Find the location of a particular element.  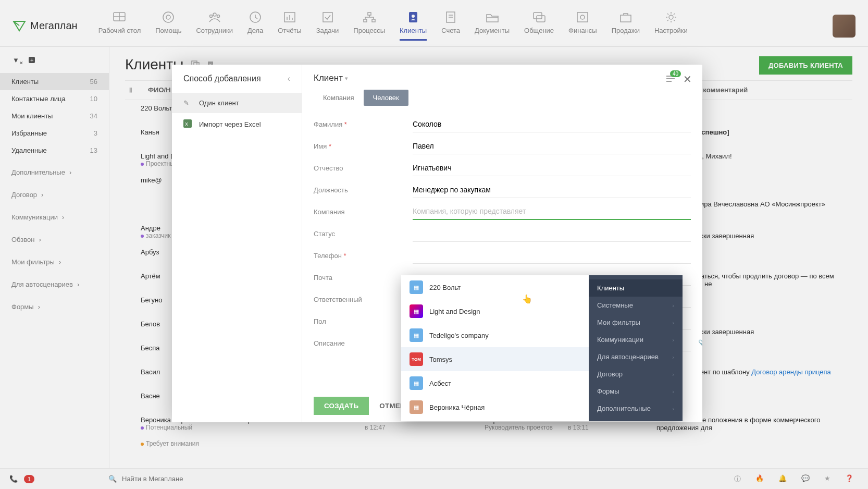

label-responsible: Ответственный is located at coordinates (363, 299).